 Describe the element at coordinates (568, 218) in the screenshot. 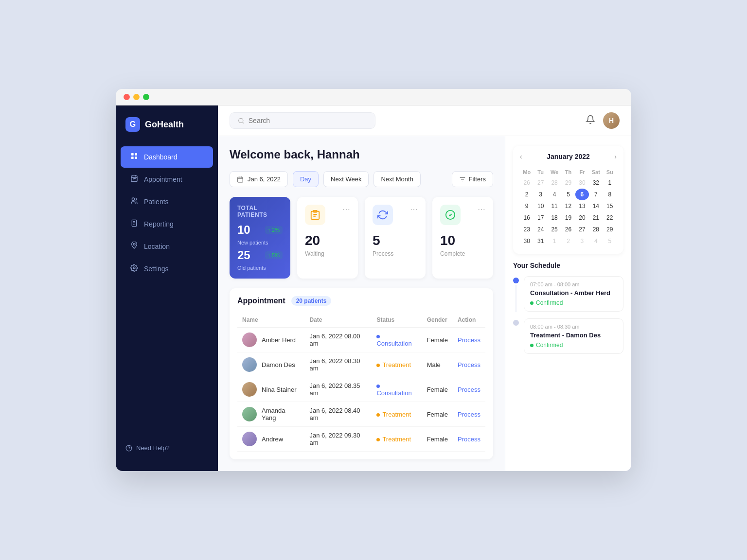

I see `calendar-day: 19` at that location.